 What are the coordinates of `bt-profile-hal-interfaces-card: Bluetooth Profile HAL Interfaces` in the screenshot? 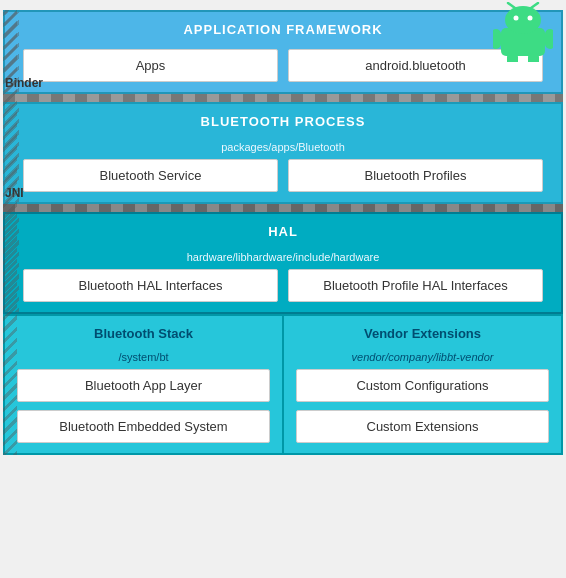 It's located at (416, 286).